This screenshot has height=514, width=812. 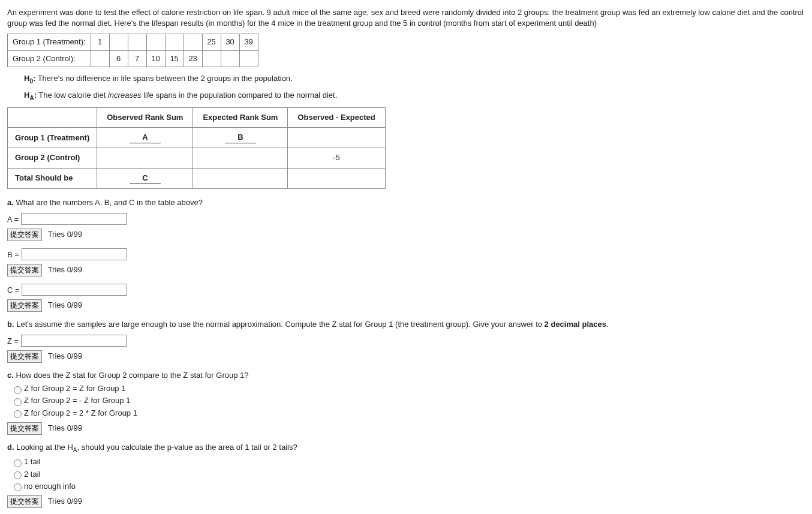 I want to click on cell: 23, so click(x=193, y=59).